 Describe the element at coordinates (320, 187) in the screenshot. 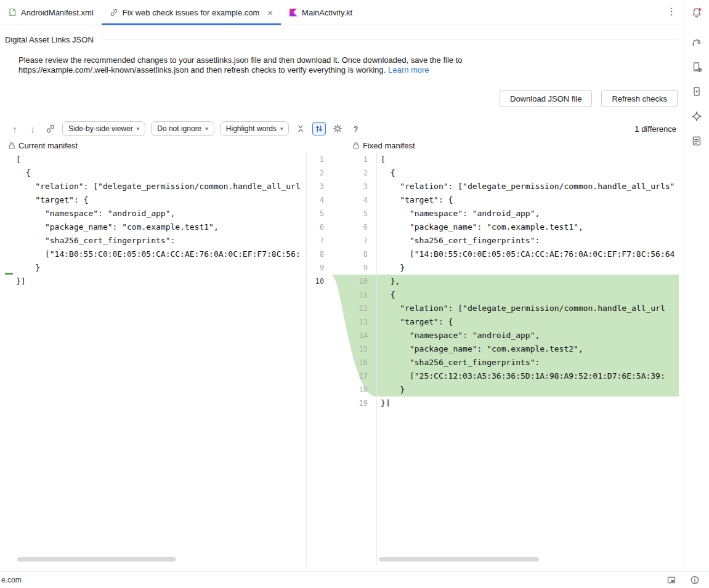

I see `line-number: 3` at that location.